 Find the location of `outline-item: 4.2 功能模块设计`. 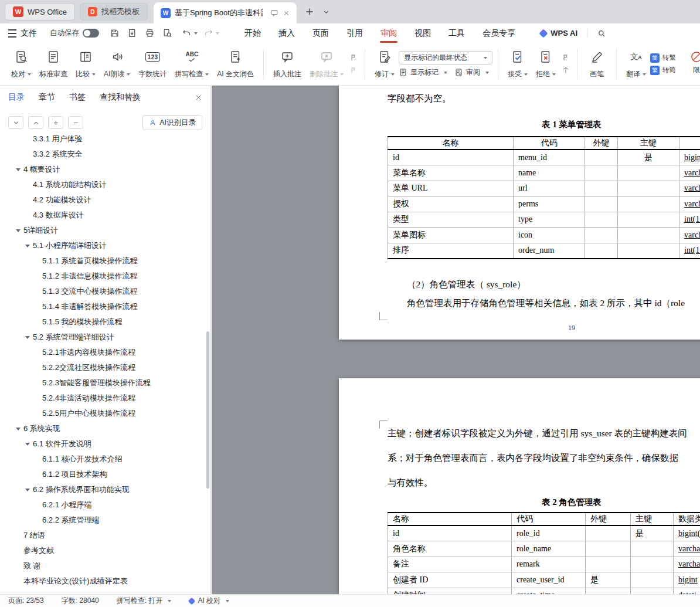

outline-item: 4.2 功能模块设计 is located at coordinates (103, 200).